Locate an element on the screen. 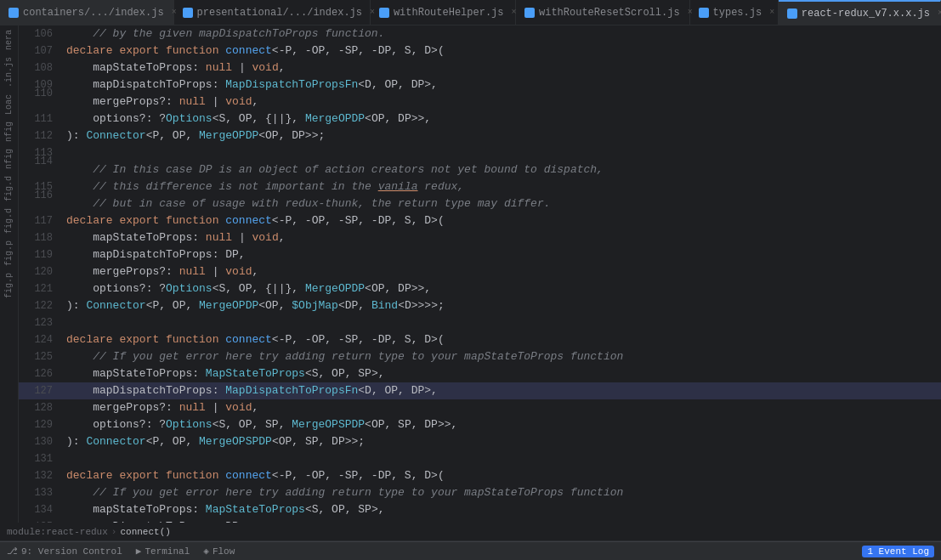 The image size is (941, 560). code-line-110: −110 mergeProps?: null | void, is located at coordinates (479, 102).